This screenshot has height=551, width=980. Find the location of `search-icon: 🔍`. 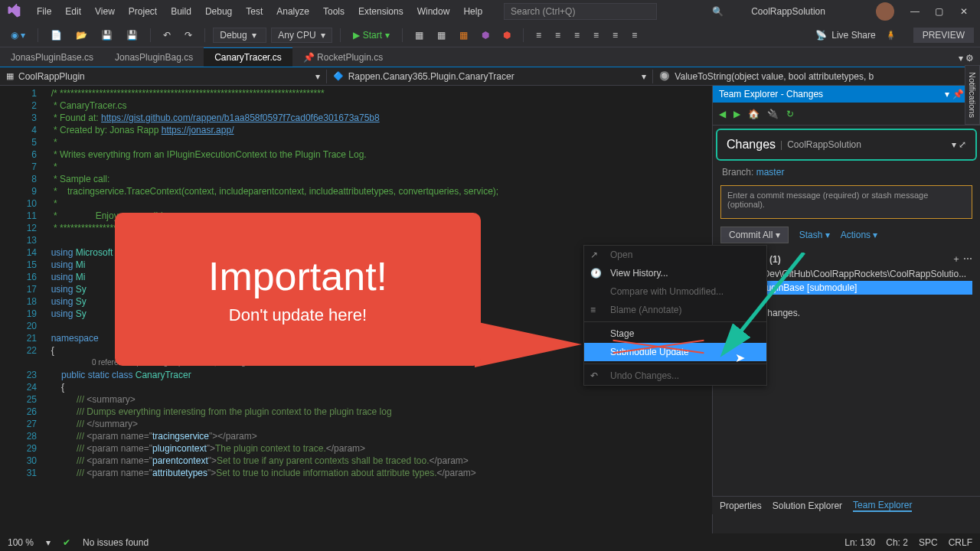

search-icon: 🔍 is located at coordinates (718, 11).